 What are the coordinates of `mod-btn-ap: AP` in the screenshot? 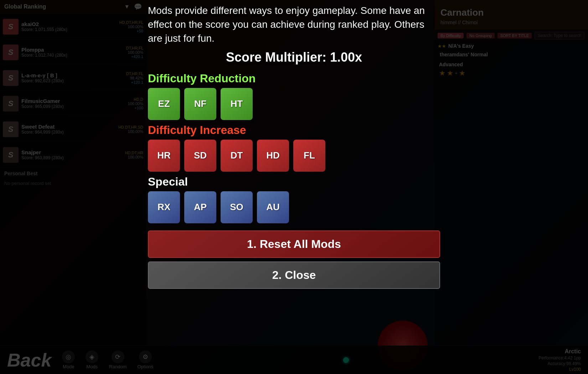 It's located at (200, 207).